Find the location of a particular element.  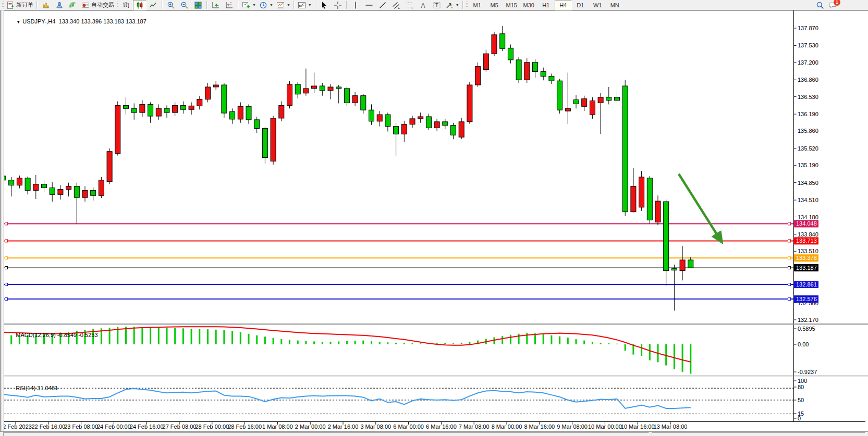

svg-text: T is located at coordinates (437, 5).